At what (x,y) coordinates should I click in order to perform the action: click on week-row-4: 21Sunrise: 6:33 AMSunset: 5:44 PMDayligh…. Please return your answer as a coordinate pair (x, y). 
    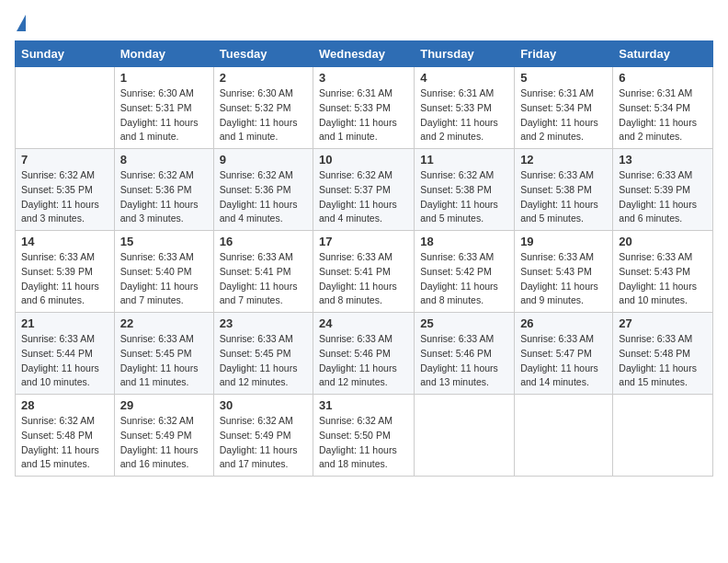
    Looking at the image, I should click on (364, 353).